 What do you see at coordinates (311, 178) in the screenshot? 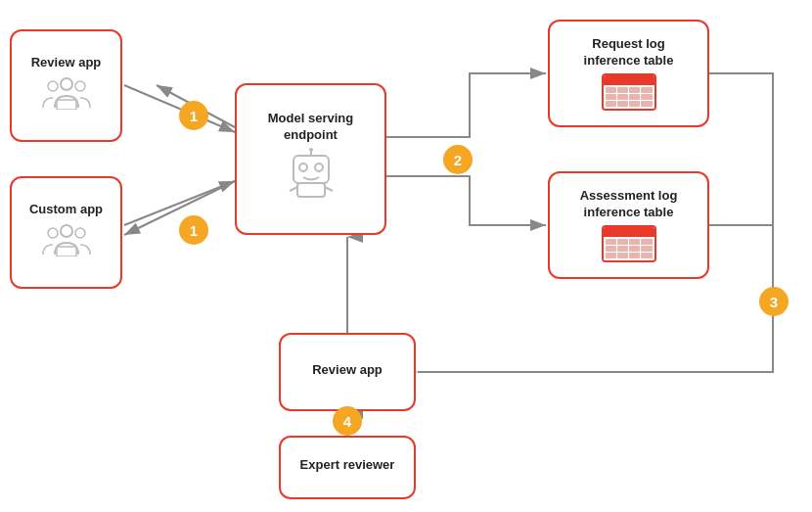
I see `robot-icon` at bounding box center [311, 178].